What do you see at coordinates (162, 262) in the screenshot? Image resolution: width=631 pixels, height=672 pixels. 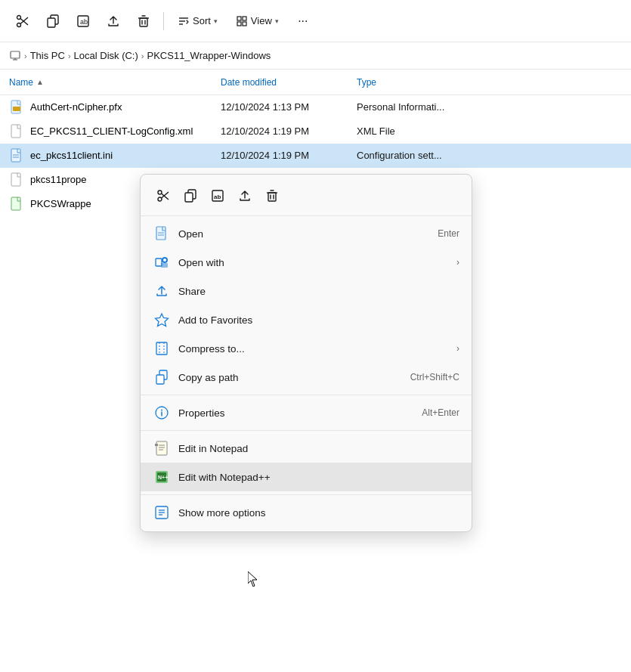 I see `openwith-icon` at bounding box center [162, 262].